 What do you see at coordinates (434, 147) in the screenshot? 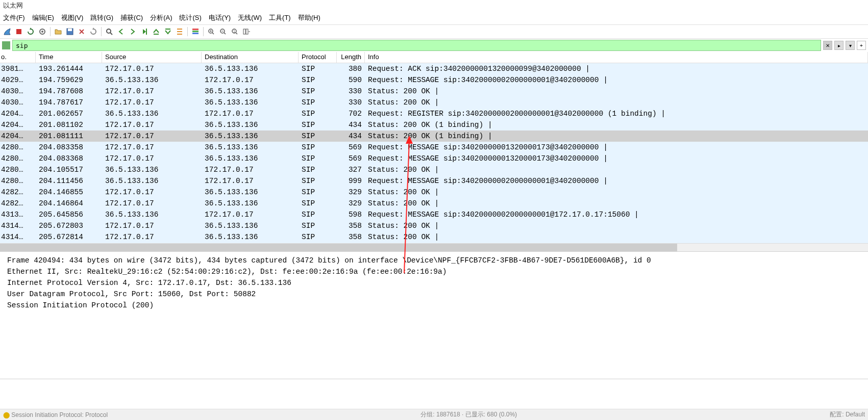
I see `packet-row: 4280…204.083358172.17.0.1736.5.133.136SI…` at bounding box center [434, 147].